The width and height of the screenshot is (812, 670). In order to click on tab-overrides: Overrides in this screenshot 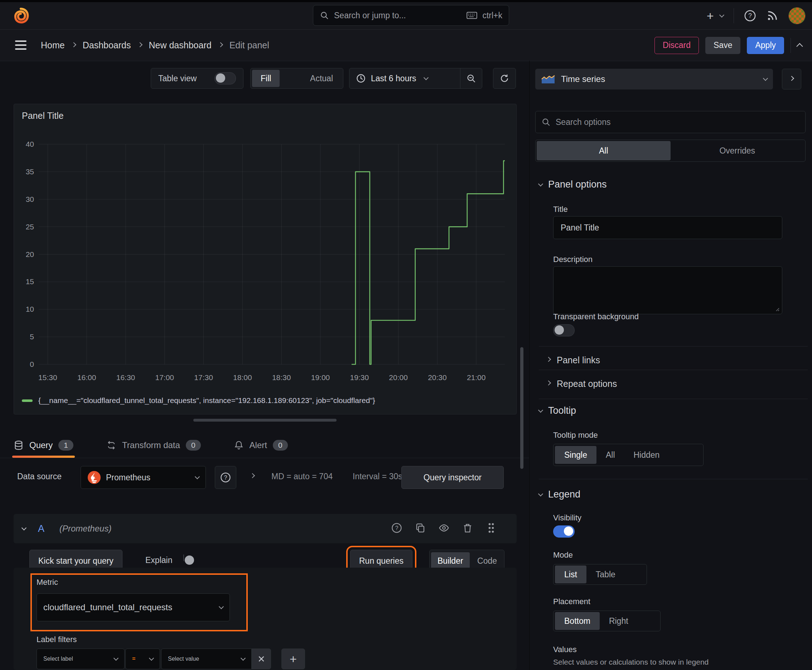, I will do `click(737, 151)`.